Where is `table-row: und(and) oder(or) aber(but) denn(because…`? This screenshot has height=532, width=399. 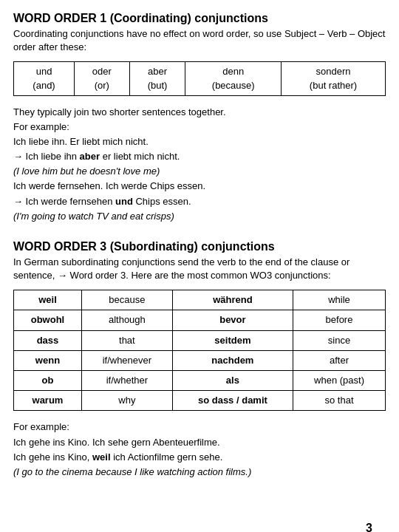
table-row: und(and) oder(or) aber(but) denn(because… is located at coordinates (200, 78).